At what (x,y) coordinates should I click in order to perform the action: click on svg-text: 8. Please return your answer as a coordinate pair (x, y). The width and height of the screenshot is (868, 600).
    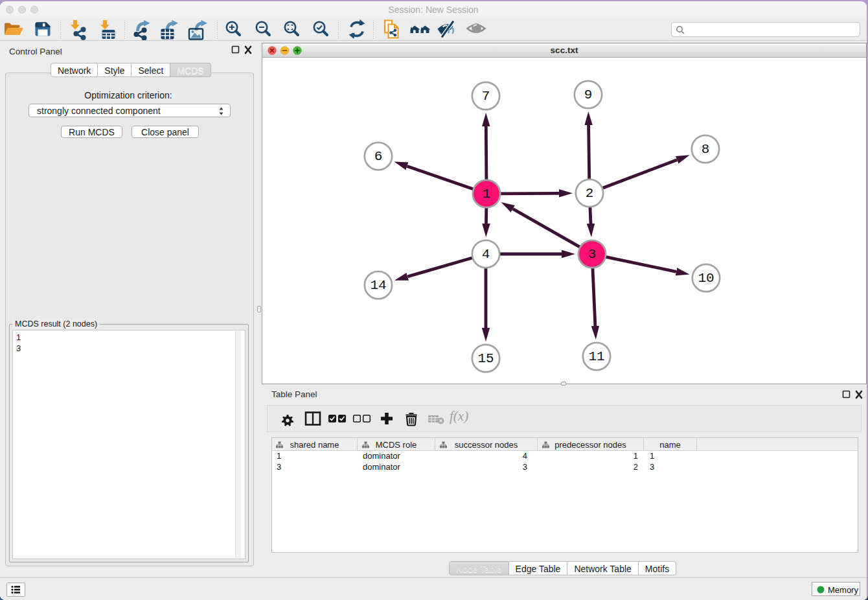
    Looking at the image, I should click on (706, 149).